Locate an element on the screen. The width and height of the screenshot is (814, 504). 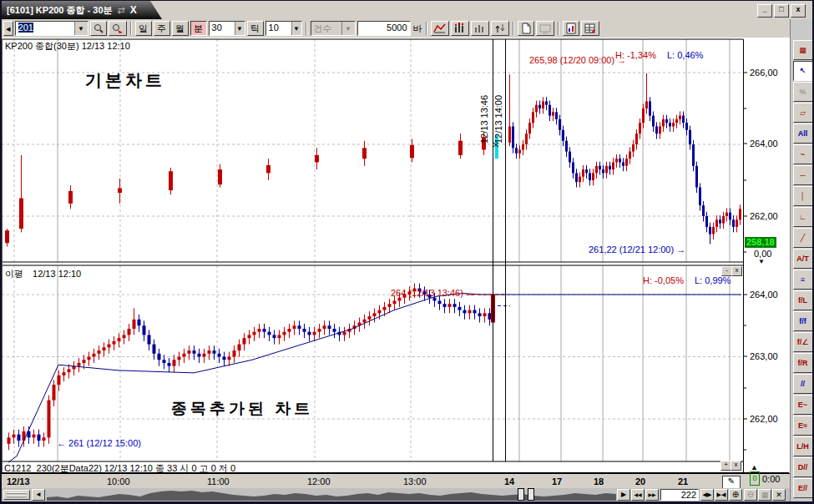
tool-pointer-button: ↖ is located at coordinates (803, 71).